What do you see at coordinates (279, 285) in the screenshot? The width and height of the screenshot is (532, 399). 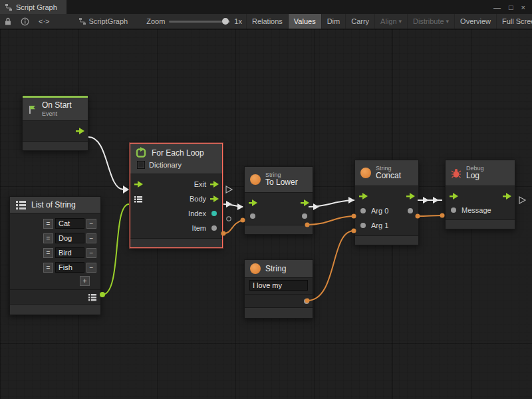 I see `string-value-input` at bounding box center [279, 285].